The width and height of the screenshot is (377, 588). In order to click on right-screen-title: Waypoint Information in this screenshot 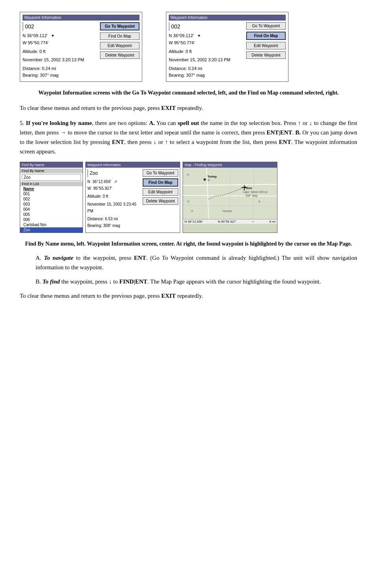, I will do `click(227, 17)`.